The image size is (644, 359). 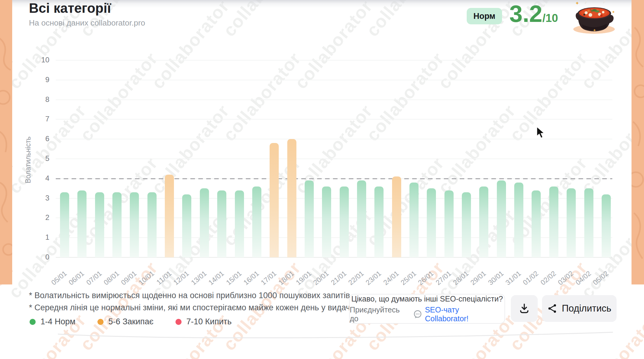 I want to click on chart-bar-25/01, so click(x=414, y=220).